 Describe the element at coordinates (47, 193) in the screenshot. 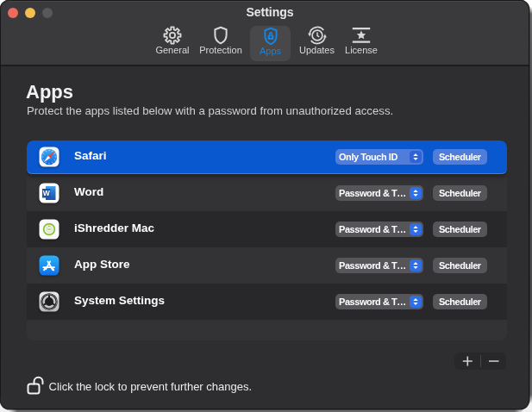

I see `svg-text: W` at that location.